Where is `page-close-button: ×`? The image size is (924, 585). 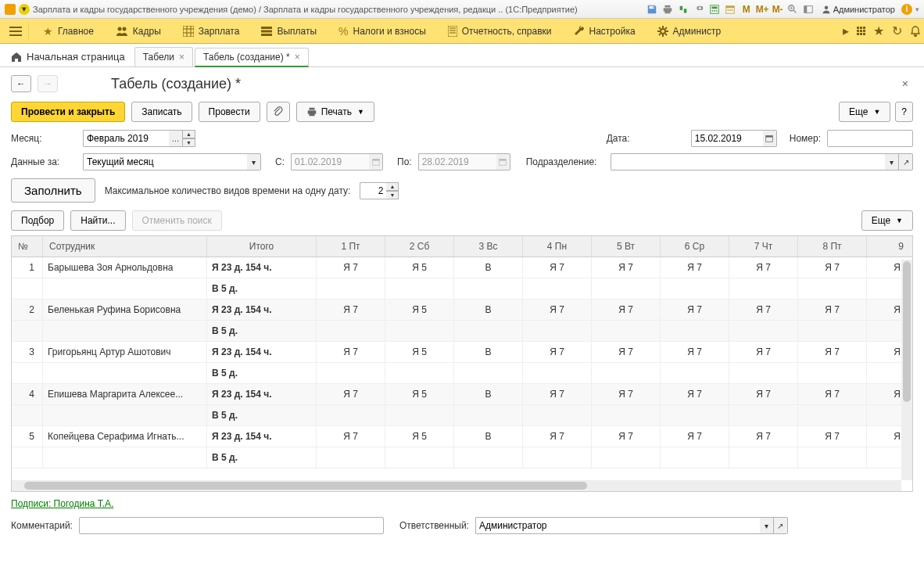
page-close-button: × is located at coordinates (908, 84).